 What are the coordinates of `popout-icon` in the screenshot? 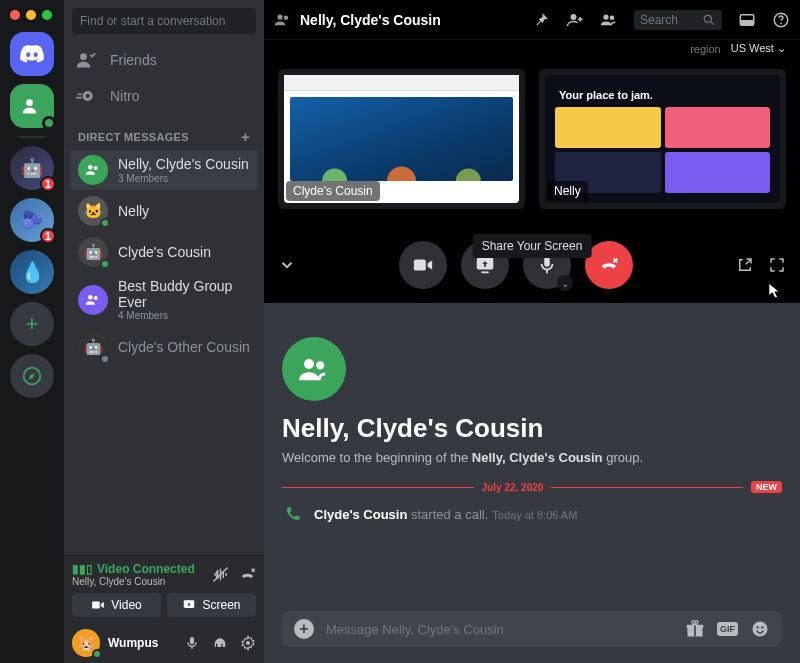 It's located at (745, 265).